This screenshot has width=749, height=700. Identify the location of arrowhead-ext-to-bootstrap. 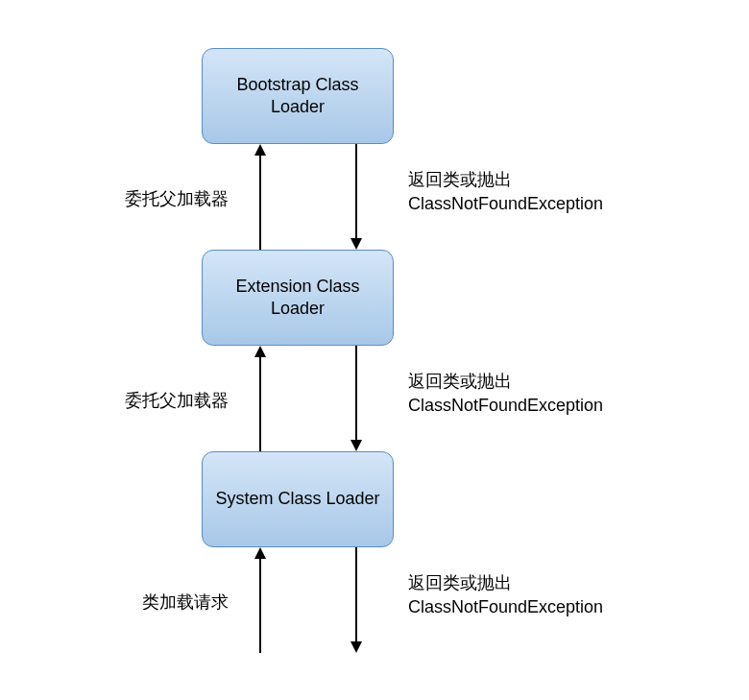
(260, 150).